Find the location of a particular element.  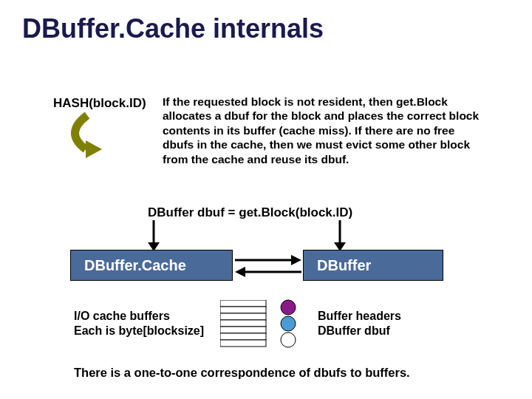

buffer-stack-icon is located at coordinates (245, 326).